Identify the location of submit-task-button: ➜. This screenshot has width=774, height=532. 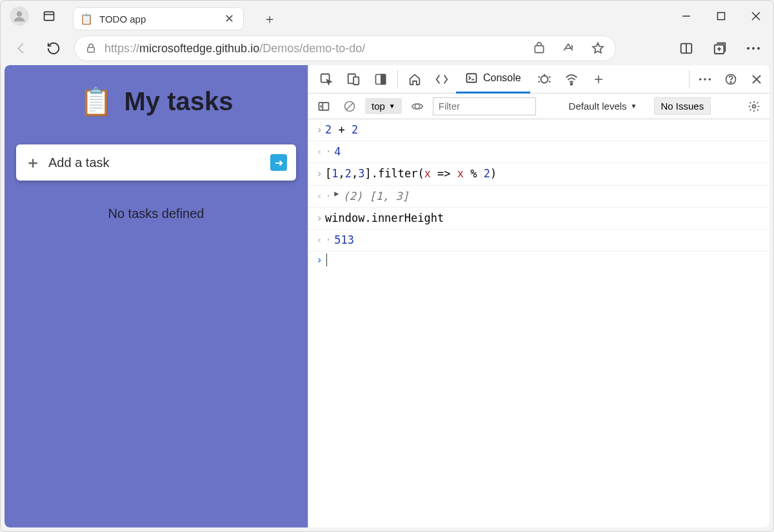
(279, 163).